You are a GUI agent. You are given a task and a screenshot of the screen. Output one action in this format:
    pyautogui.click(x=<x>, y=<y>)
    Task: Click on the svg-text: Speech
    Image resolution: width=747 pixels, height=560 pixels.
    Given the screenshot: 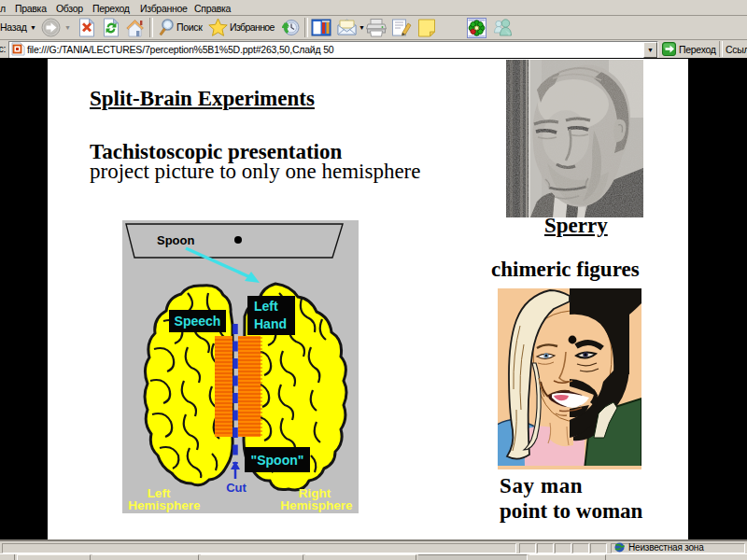 What is the action you would take?
    pyautogui.click(x=198, y=321)
    